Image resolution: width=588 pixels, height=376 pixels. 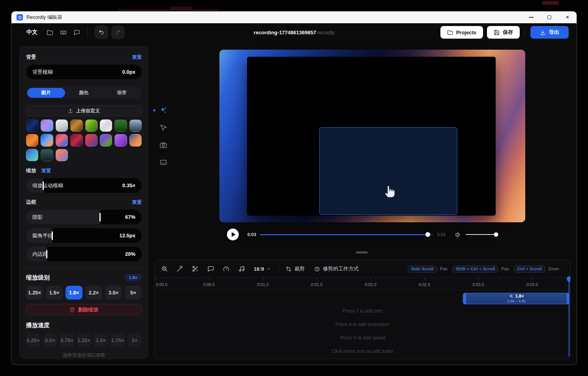 I want to click on camera-tool, so click(x=163, y=145).